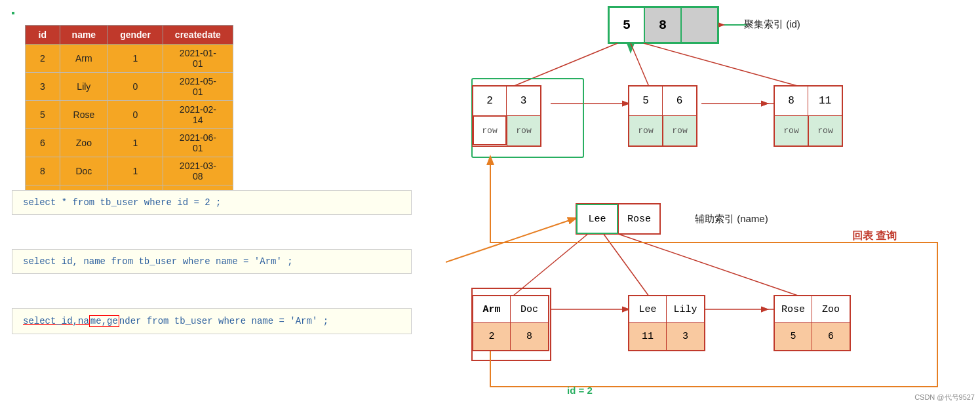 The width and height of the screenshot is (980, 405). I want to click on watermark: CSDN @代号9527, so click(945, 397).